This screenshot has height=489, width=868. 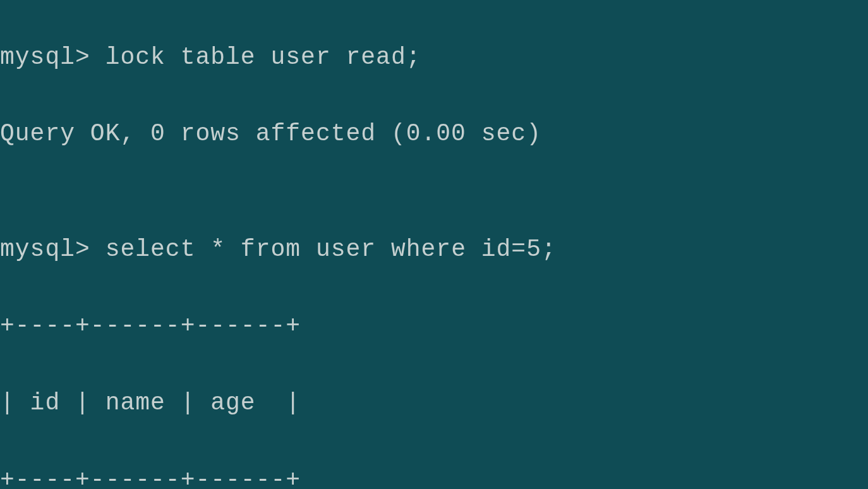 What do you see at coordinates (263, 57) in the screenshot?
I see `sql-command: lock table user read;` at bounding box center [263, 57].